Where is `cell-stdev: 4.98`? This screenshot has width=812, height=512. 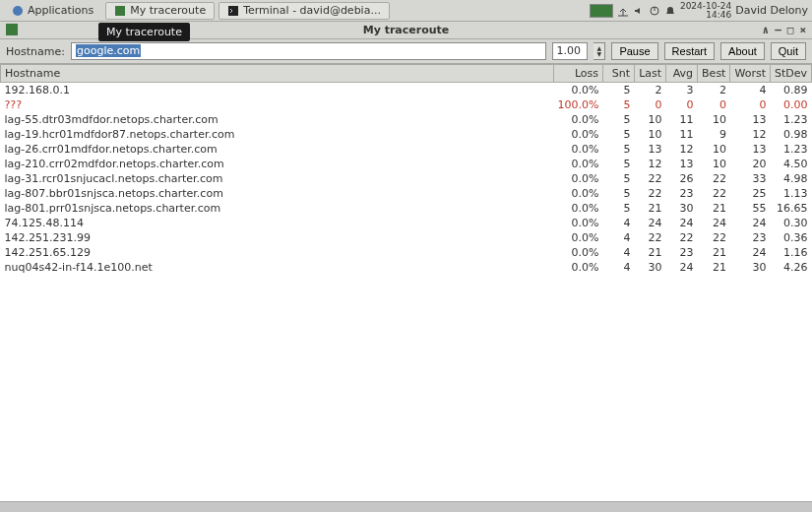
cell-stdev: 4.98 is located at coordinates (790, 179).